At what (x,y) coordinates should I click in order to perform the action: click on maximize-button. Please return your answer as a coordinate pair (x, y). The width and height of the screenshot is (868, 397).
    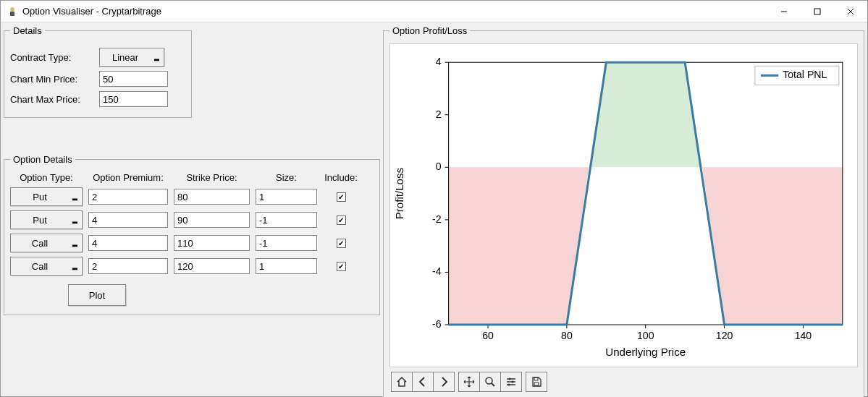
    Looking at the image, I should click on (817, 12).